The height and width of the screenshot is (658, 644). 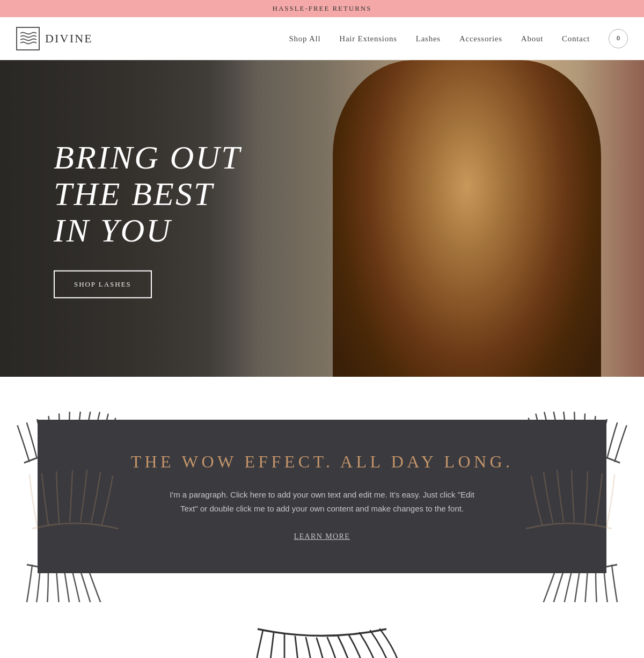 What do you see at coordinates (75, 496) in the screenshot?
I see `lash-deco-card-left` at bounding box center [75, 496].